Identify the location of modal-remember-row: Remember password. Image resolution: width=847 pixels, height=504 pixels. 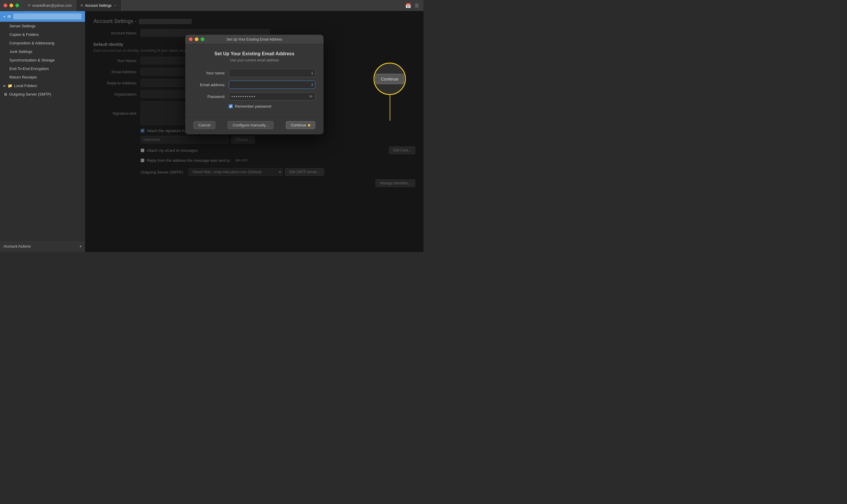
(254, 106).